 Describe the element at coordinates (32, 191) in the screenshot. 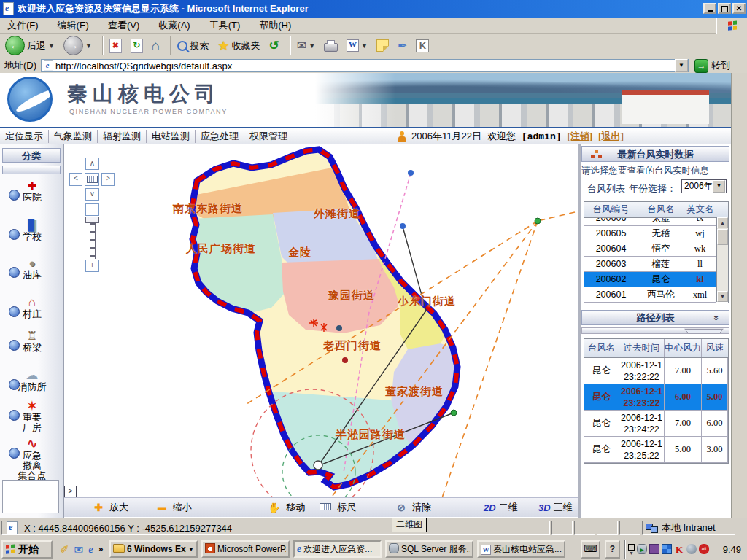

I see `sidebar-item: 医院` at that location.